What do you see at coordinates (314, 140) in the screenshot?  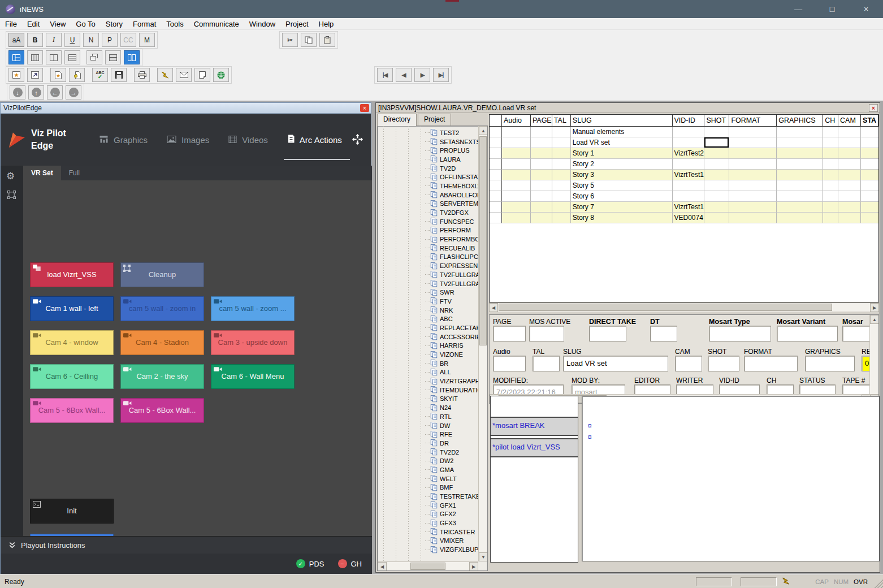 I see `viz-nav-item: Arc Actions` at bounding box center [314, 140].